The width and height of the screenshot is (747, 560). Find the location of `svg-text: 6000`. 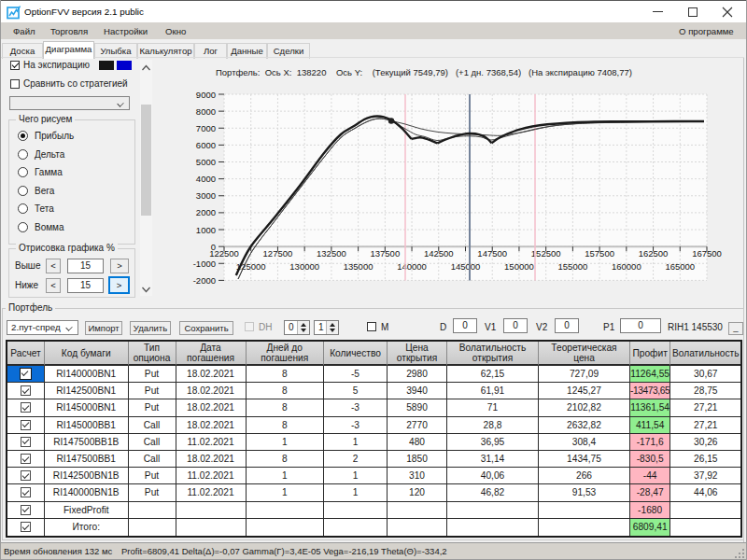

svg-text: 6000 is located at coordinates (205, 146).